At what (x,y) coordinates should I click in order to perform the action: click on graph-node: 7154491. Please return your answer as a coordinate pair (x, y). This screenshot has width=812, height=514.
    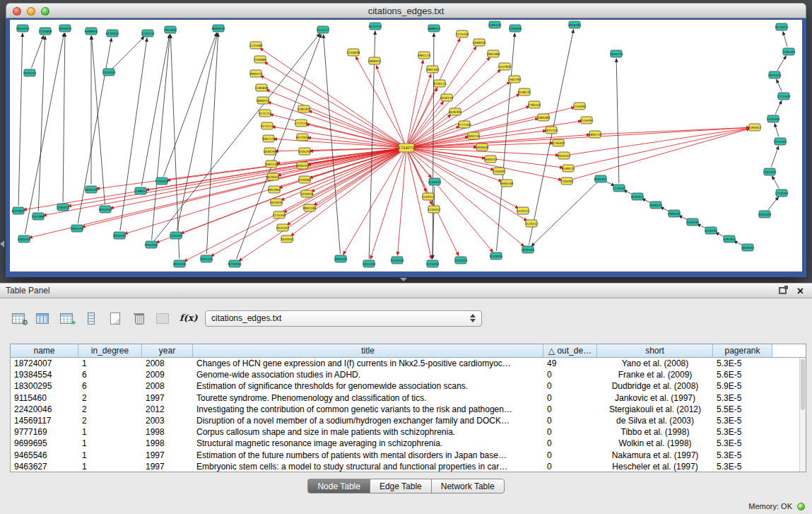
    Looking at the image, I should click on (579, 106).